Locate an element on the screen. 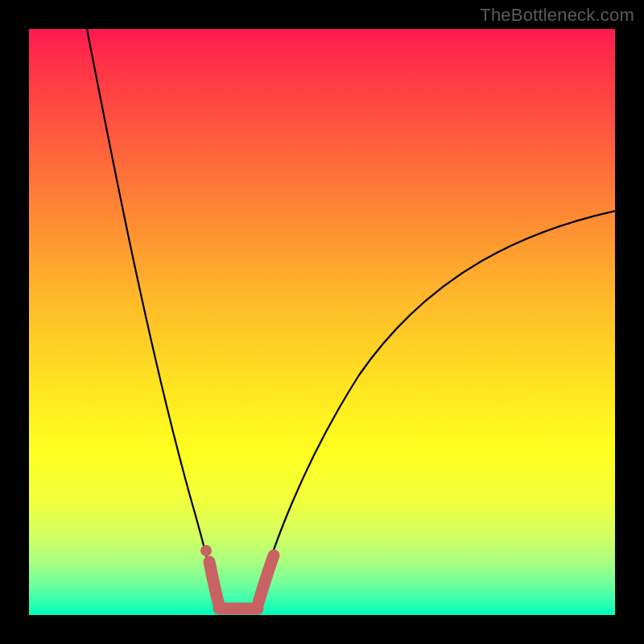  highlight-left-segment is located at coordinates (214, 584).